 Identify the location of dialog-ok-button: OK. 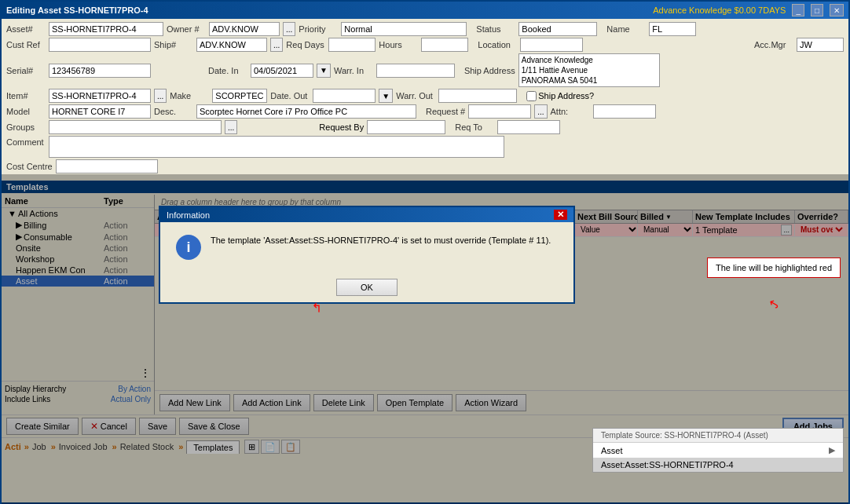
(367, 287).